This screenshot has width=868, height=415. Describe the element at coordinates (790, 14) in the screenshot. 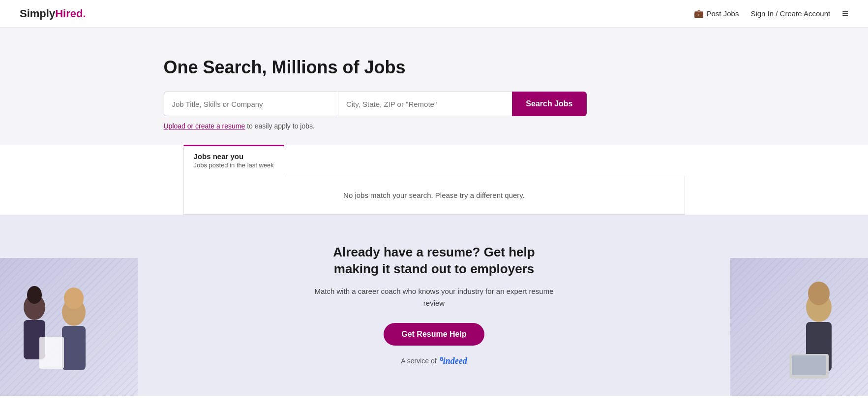

I see `sign-in-link: Sign In / Create Account` at that location.